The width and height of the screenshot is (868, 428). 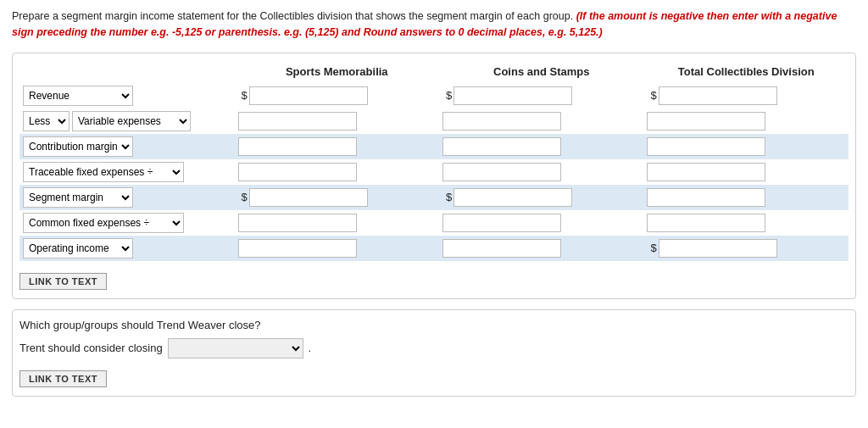 What do you see at coordinates (127, 223) in the screenshot?
I see `common-label-cell: Common fixed expenses ÷ Common fixed exp…` at bounding box center [127, 223].